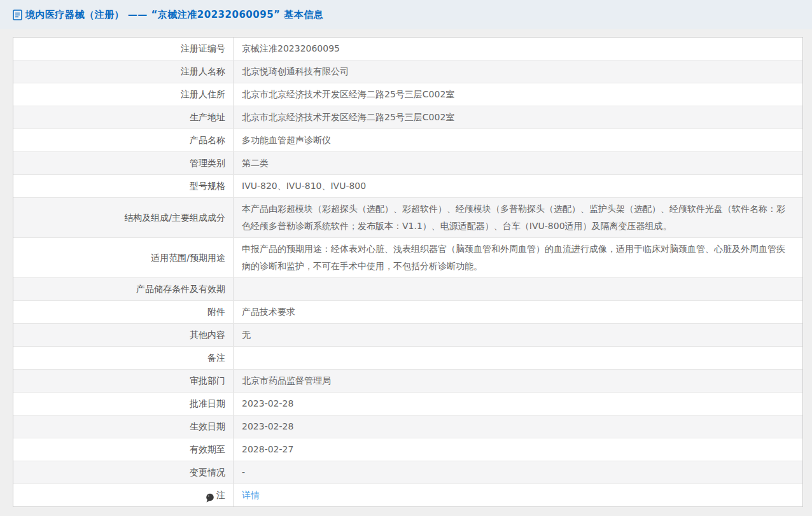 Image resolution: width=812 pixels, height=516 pixels. What do you see at coordinates (123, 140) in the screenshot?
I see `row-label: 产品名称` at bounding box center [123, 140].